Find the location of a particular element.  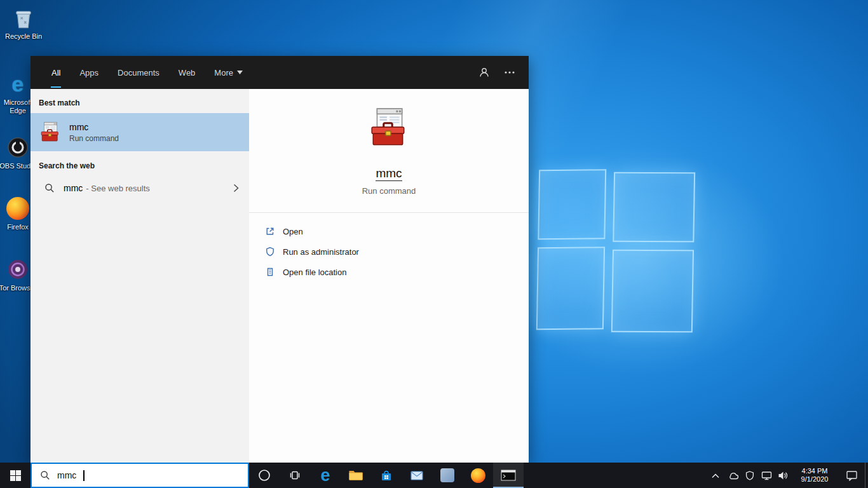

obs-icon is located at coordinates (18, 147).